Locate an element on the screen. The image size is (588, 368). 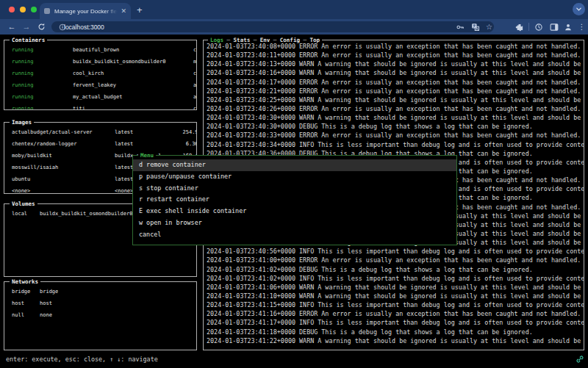
log-line: 2024-01-03T23:40:34+0000 INFO This is le… is located at coordinates (395, 145).